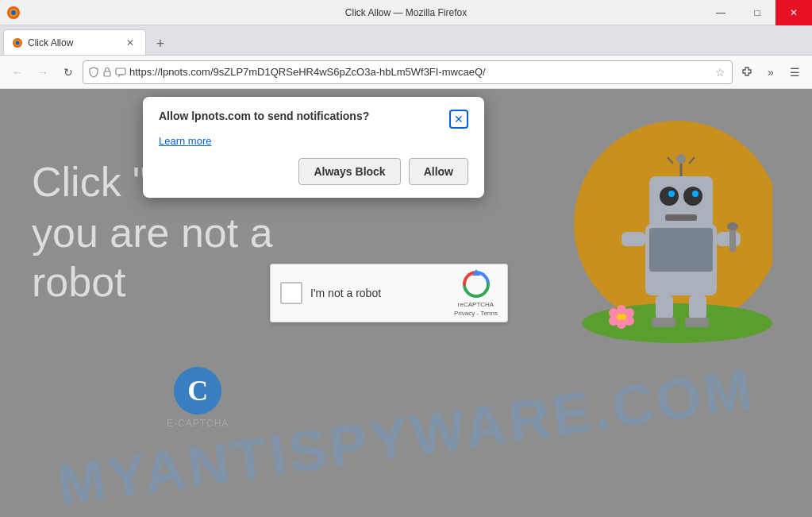 This screenshot has height=517, width=812. Describe the element at coordinates (198, 391) in the screenshot. I see `ecaptcha-logo: C` at that location.